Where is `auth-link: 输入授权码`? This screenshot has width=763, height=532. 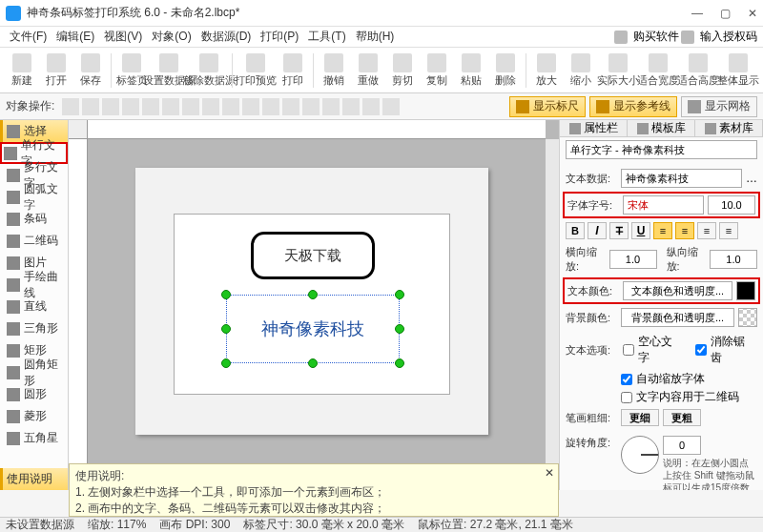
auth-link: 输入授权码 is located at coordinates (729, 36).